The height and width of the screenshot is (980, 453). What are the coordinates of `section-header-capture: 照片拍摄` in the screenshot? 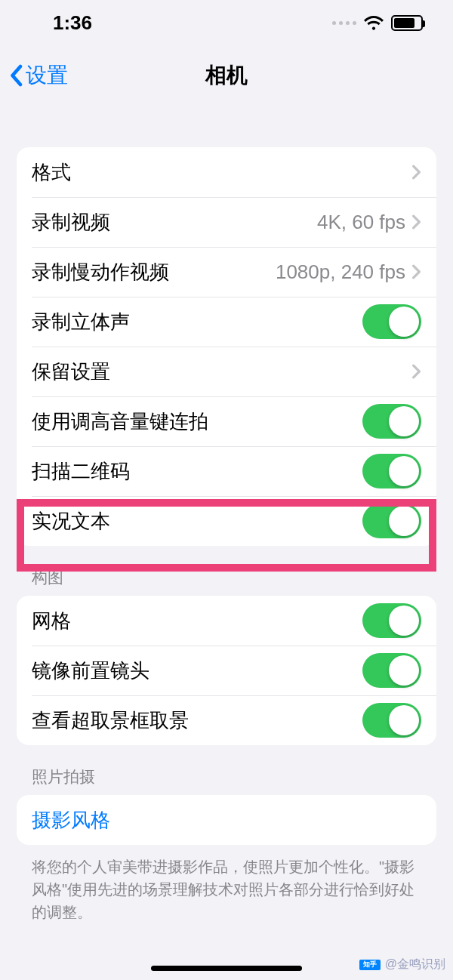 It's located at (226, 770).